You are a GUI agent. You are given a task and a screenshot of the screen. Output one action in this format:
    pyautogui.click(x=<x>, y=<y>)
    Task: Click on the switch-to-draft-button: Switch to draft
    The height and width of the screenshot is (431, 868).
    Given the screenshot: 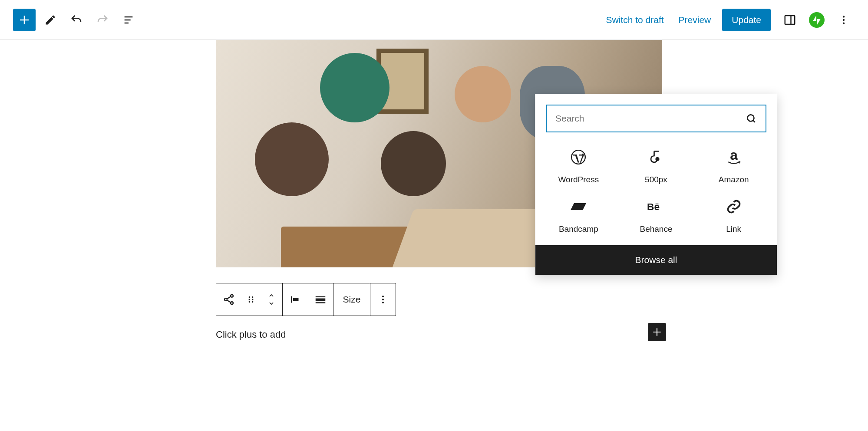 What is the action you would take?
    pyautogui.click(x=635, y=20)
    